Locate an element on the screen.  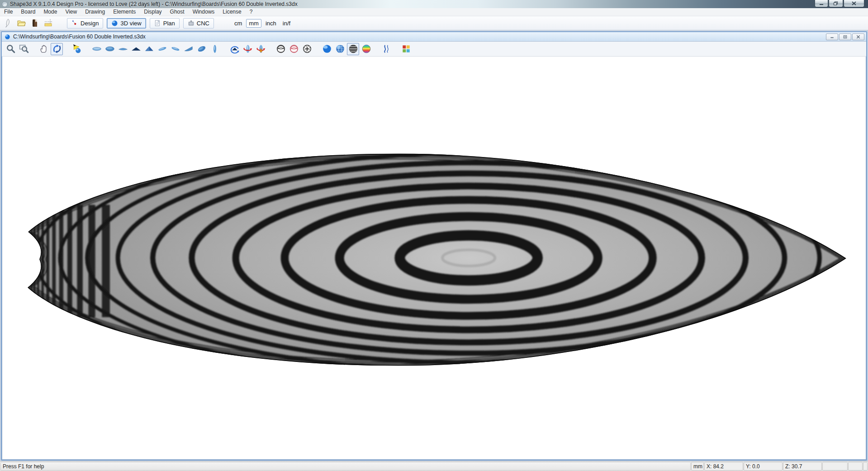
status-z: Z: 30.7 is located at coordinates (802, 466).